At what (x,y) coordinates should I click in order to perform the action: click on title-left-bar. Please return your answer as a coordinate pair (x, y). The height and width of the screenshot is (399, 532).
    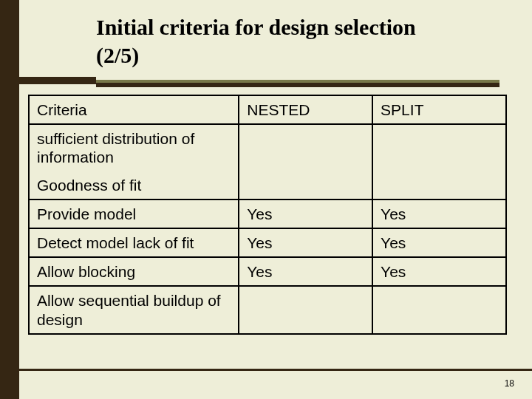
    Looking at the image, I should click on (58, 81).